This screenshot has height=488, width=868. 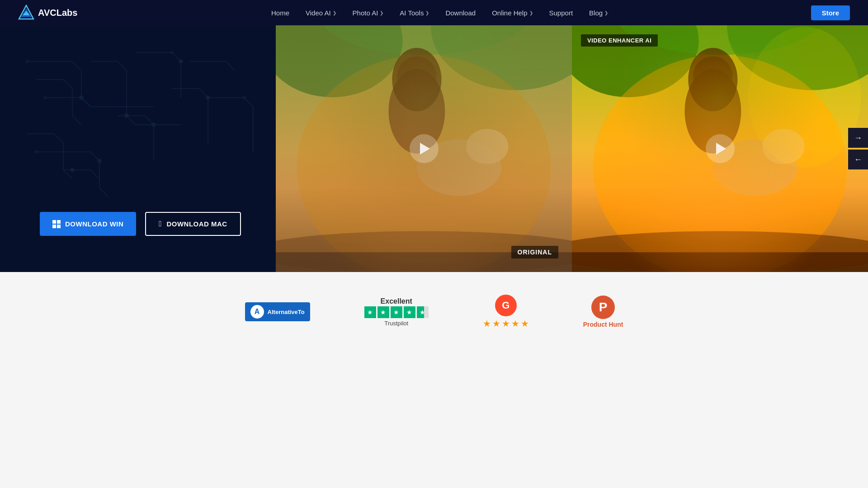 I want to click on trustpilot-star-2: ★, so click(x=383, y=312).